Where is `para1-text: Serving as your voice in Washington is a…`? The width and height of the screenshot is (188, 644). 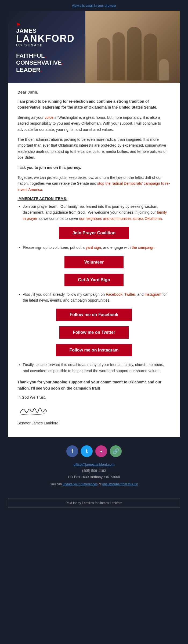
para1-text: Serving as your voice in Washington is a… is located at coordinates (89, 123).